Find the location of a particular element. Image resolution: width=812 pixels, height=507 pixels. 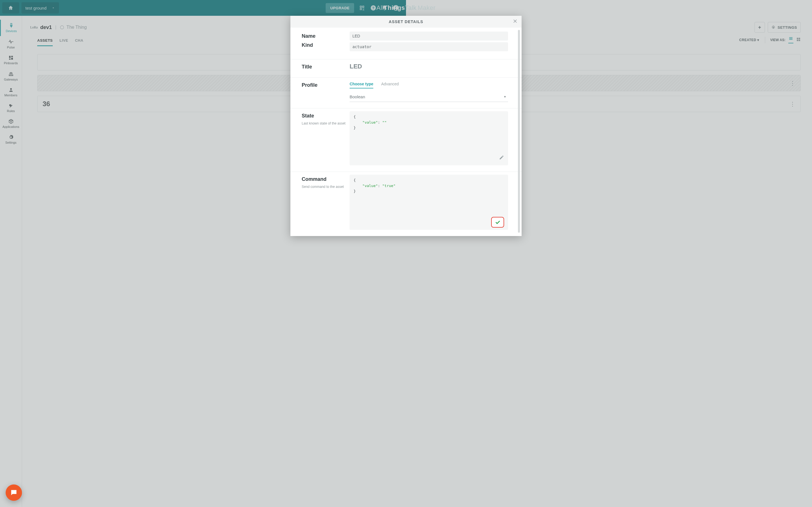

modal-header: ASSET DETAILS is located at coordinates (348, 21).